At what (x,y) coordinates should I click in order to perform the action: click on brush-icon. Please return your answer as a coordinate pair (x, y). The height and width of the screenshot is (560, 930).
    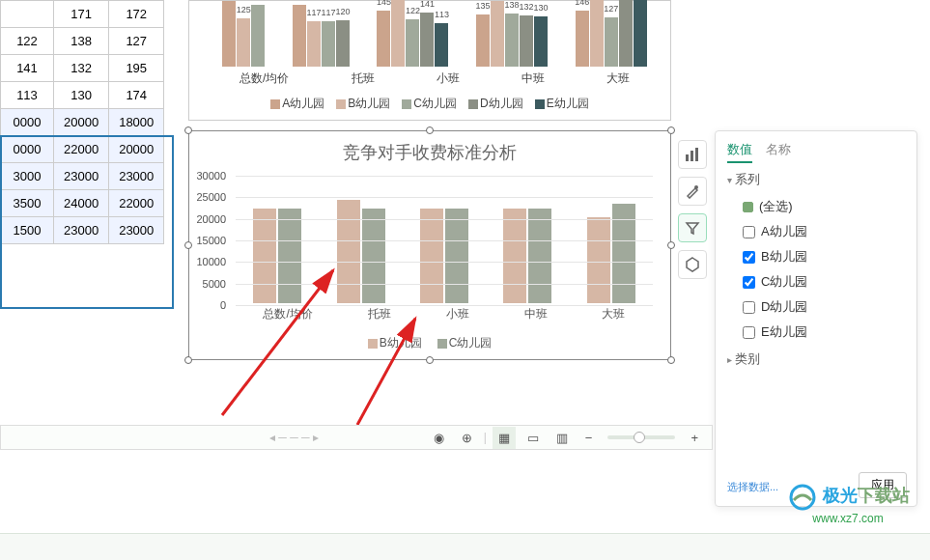
    Looking at the image, I should click on (692, 191).